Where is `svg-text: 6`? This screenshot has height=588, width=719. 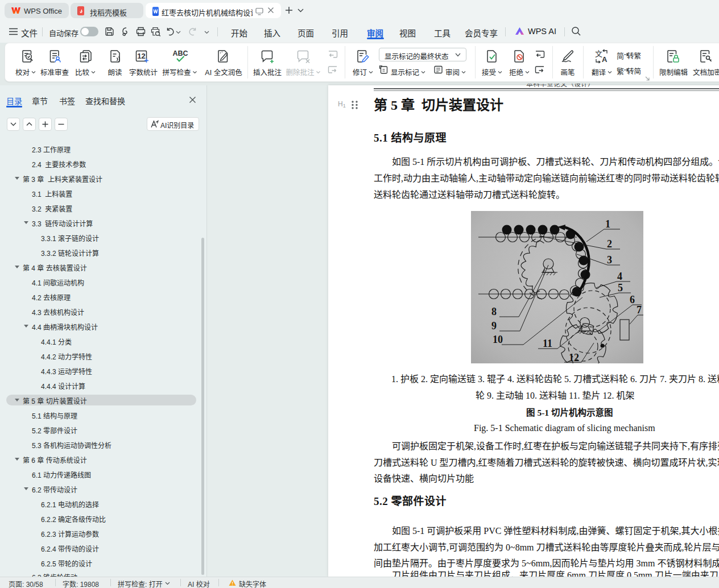
svg-text: 6 is located at coordinates (633, 300).